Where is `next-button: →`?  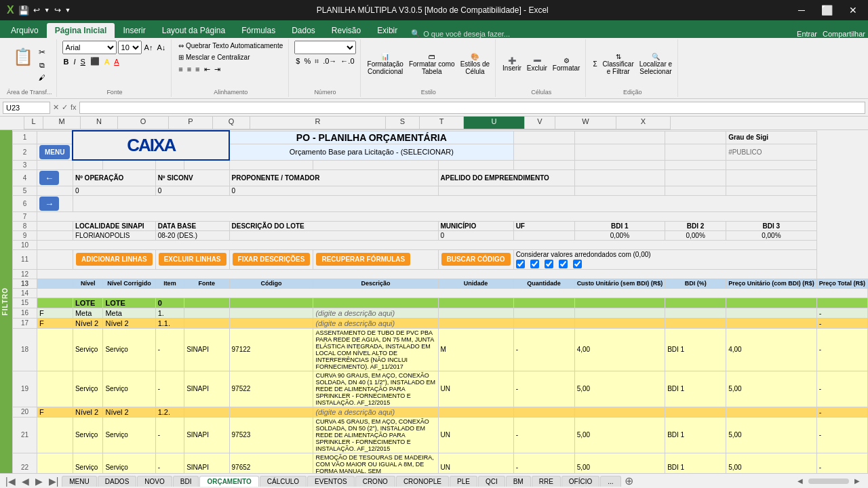 next-button: → is located at coordinates (49, 203).